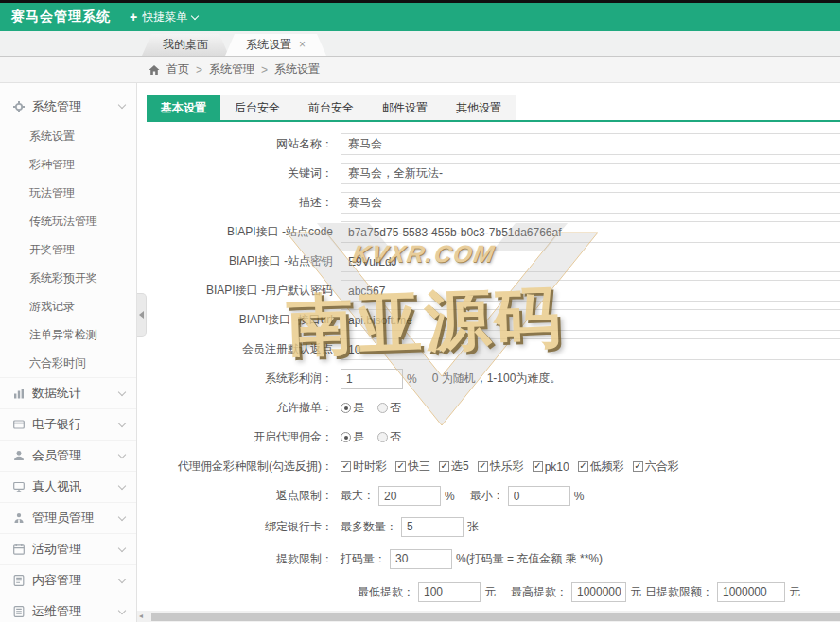 The width and height of the screenshot is (840, 622). What do you see at coordinates (244, 560) in the screenshot?
I see `field-label: 提款限制：` at bounding box center [244, 560].